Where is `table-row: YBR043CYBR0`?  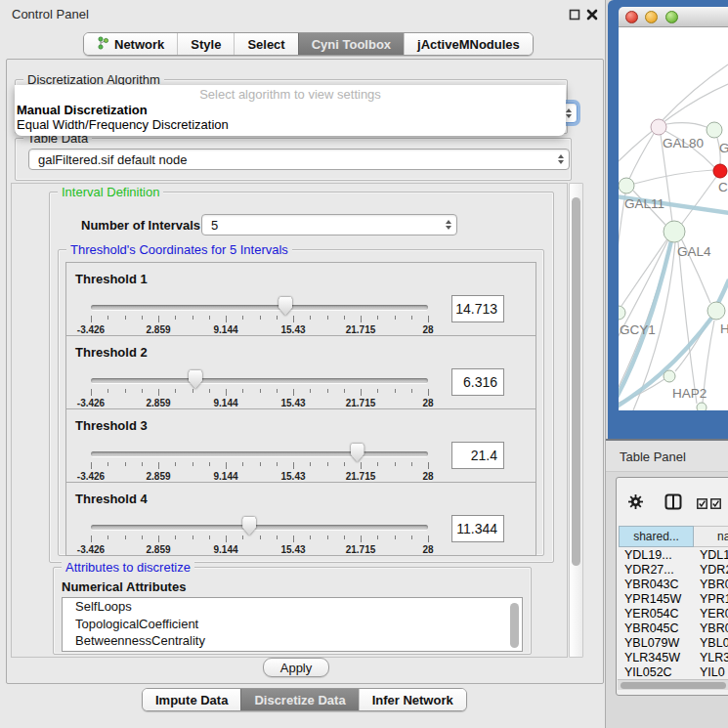 table-row: YBR043CYBR0 is located at coordinates (673, 584).